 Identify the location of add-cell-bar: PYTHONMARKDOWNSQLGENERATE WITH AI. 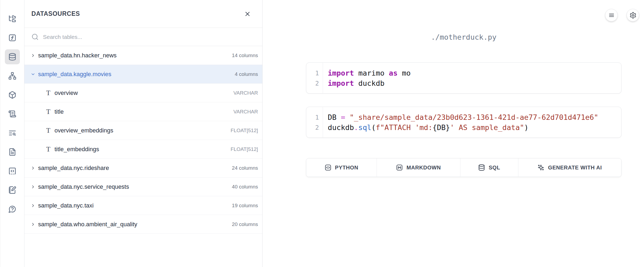
(464, 168).